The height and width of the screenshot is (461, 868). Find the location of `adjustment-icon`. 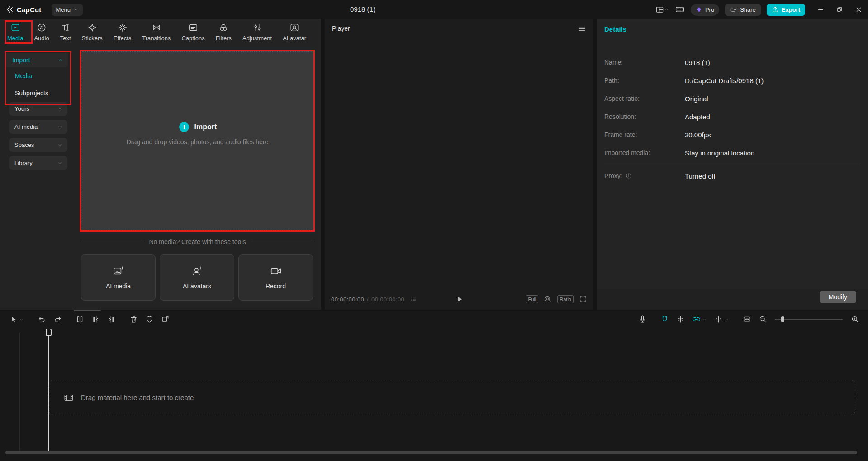

adjustment-icon is located at coordinates (257, 28).